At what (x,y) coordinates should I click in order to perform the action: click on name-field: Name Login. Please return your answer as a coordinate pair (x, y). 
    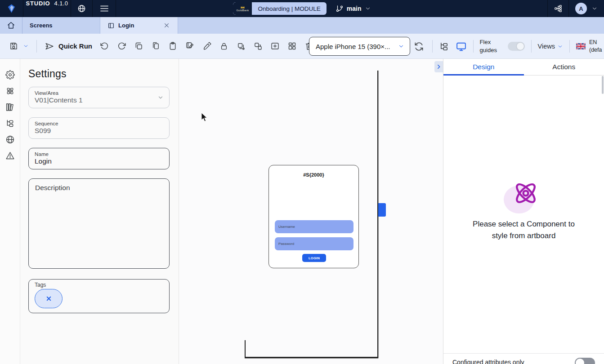
    Looking at the image, I should click on (99, 159).